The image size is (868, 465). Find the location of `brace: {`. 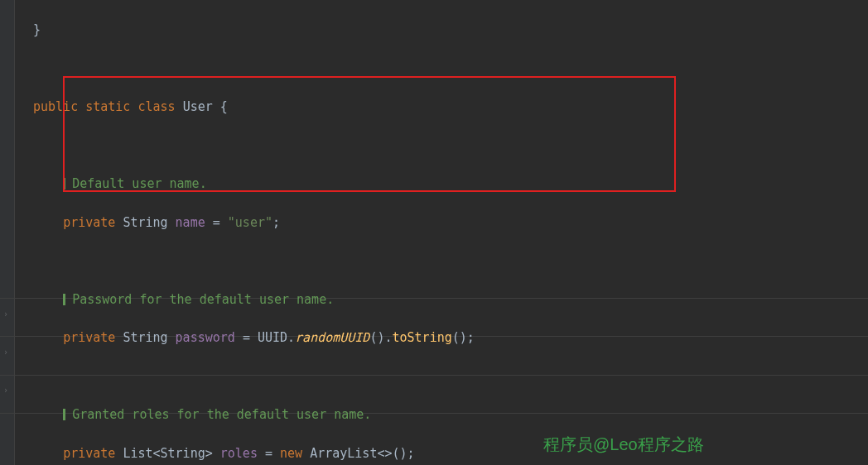

brace: { is located at coordinates (224, 107).